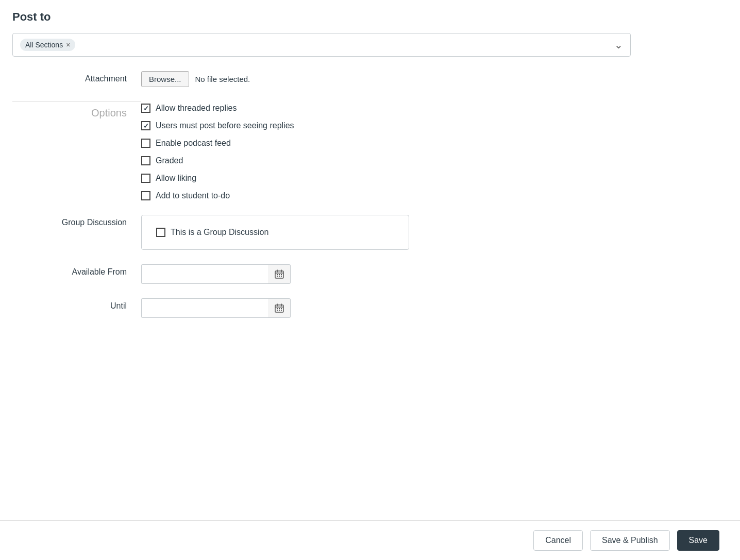 This screenshot has width=740, height=560. What do you see at coordinates (165, 79) in the screenshot?
I see `browse-button: Browse...` at bounding box center [165, 79].